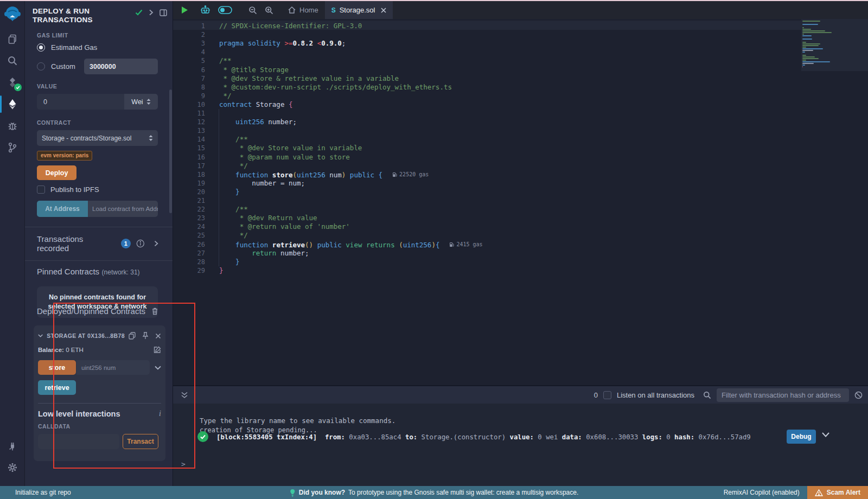 The width and height of the screenshot is (868, 499). What do you see at coordinates (80, 102) in the screenshot?
I see `value-input: 0` at bounding box center [80, 102].